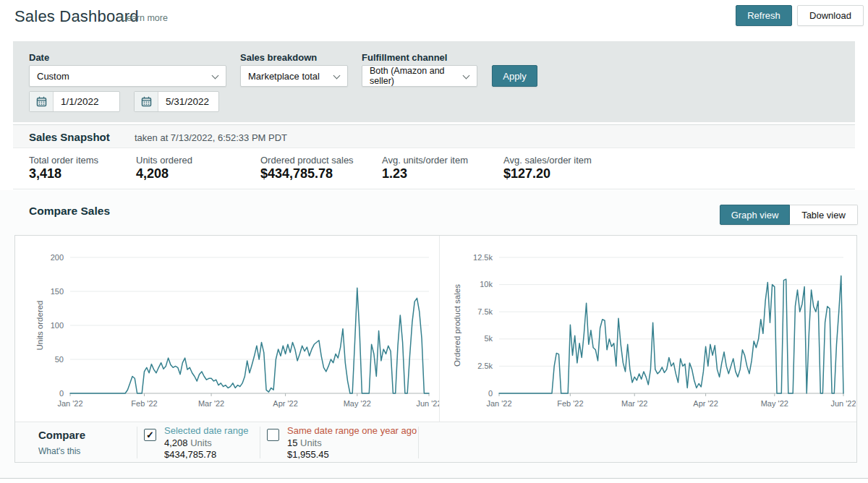 This screenshot has width=868, height=483. I want to click on fulfillment-channel-value: Both (Amazon and seller), so click(420, 76).